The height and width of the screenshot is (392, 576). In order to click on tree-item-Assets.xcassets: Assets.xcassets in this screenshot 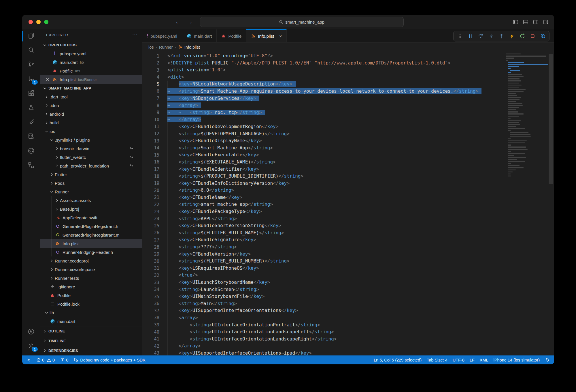, I will do `click(91, 200)`.